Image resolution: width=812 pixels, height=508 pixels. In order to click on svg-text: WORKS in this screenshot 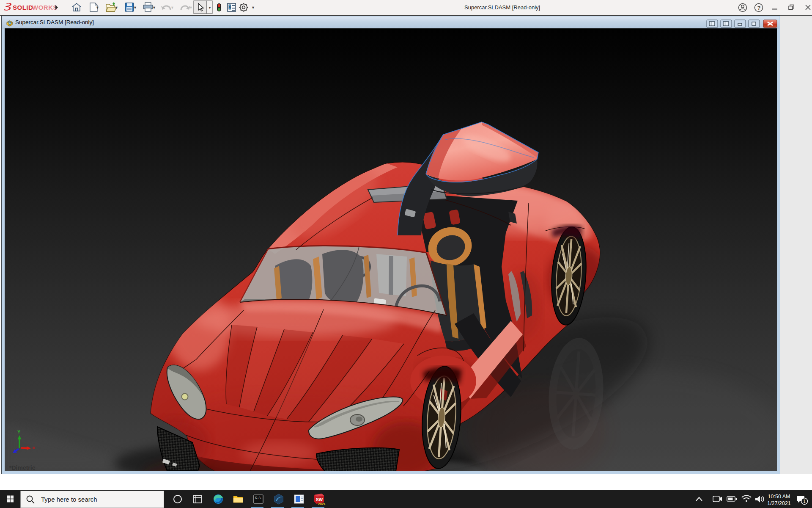, I will do `click(45, 8)`.